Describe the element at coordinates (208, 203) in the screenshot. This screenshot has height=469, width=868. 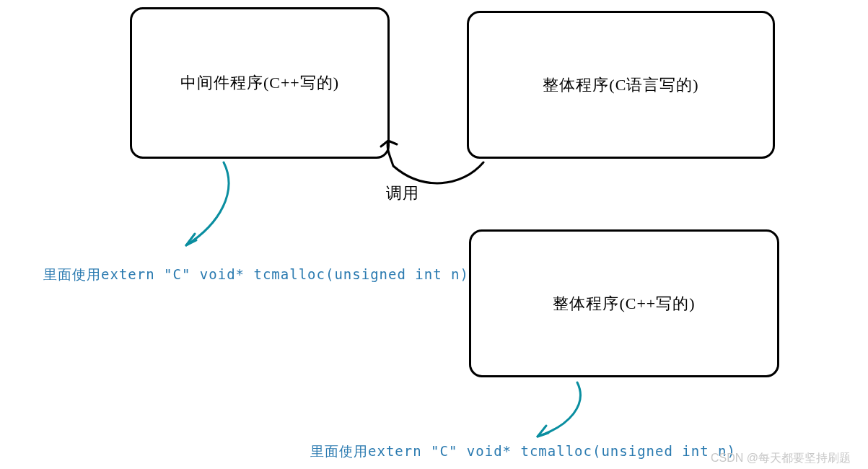
I see `arrow-middleware-to-extern` at that location.